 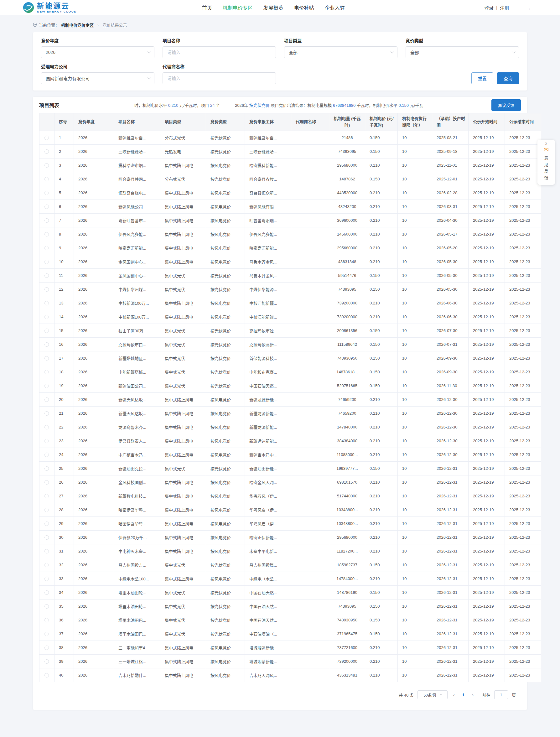 What do you see at coordinates (290, 427) in the screenshot?
I see `table-row: 222026龙源乌鲁木齐...集中式陆上风电按风电竞价新疆龙源新能...1478…` at bounding box center [290, 427].